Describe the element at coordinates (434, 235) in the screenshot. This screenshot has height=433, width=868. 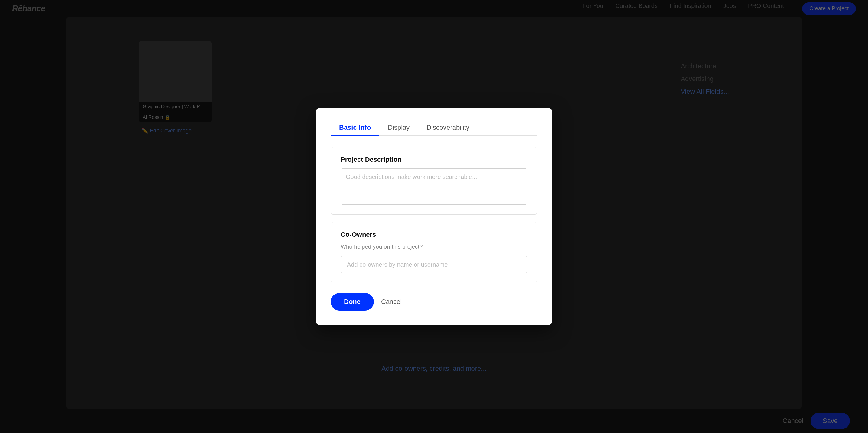
I see `co-owners-title: Co-Owners` at that location.